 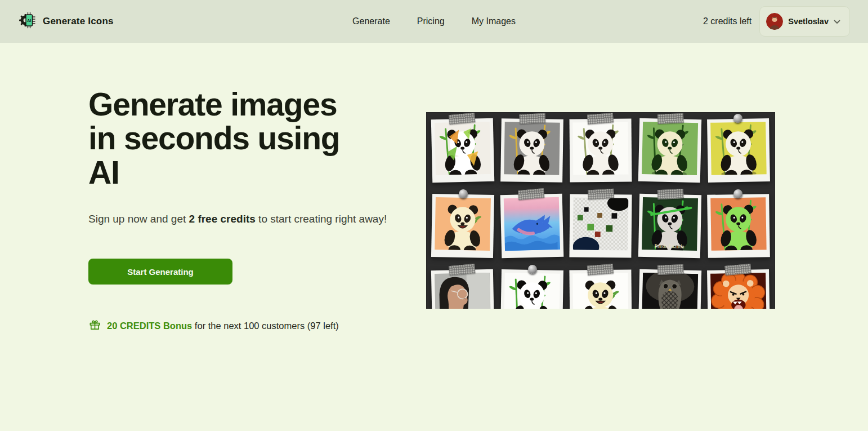 I want to click on panda-artwork: Panda Paanda, so click(x=670, y=224).